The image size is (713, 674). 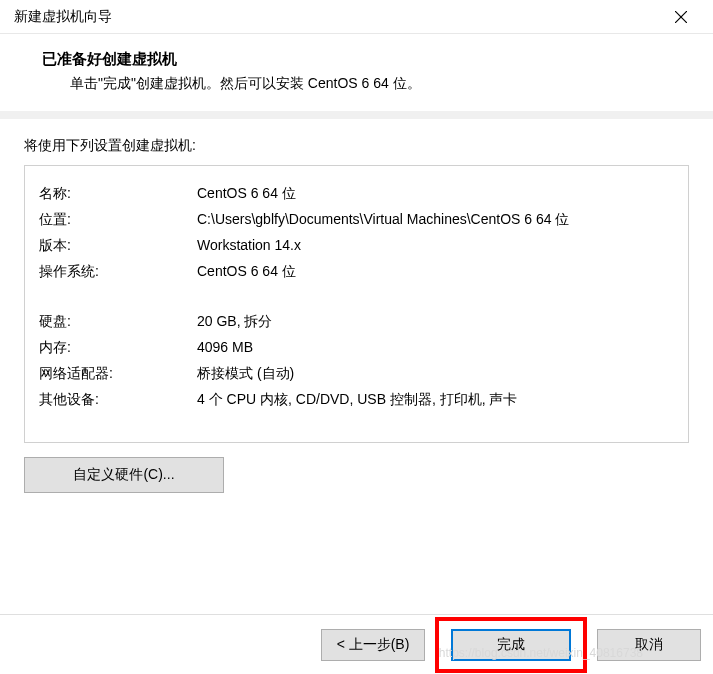 What do you see at coordinates (118, 271) in the screenshot?
I see `setting-key: 操作系统:` at bounding box center [118, 271].